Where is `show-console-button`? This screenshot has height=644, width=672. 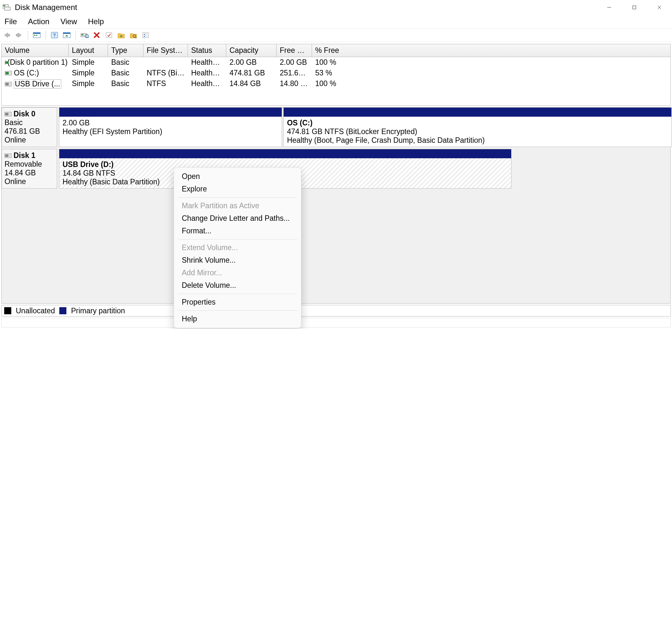
show-console-button is located at coordinates (37, 35).